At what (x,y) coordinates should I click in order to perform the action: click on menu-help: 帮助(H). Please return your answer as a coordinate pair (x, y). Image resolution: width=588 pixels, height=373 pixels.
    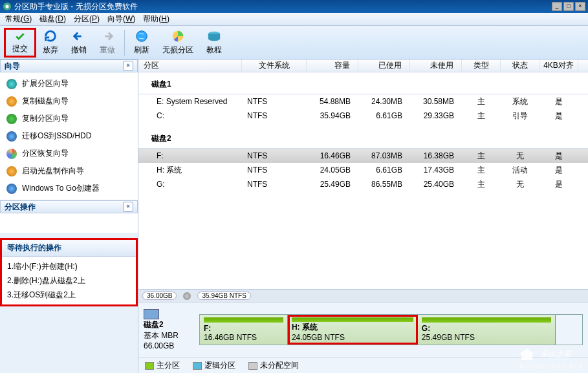
    Looking at the image, I should click on (157, 19).